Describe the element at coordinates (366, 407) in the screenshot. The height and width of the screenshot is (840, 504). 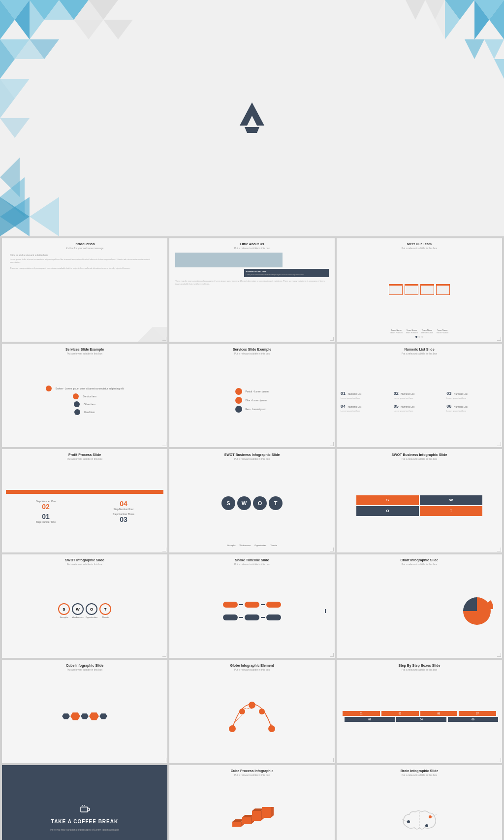
I see `numeric-item-4: 04 Numeric List Lorem ipsum text here` at that location.